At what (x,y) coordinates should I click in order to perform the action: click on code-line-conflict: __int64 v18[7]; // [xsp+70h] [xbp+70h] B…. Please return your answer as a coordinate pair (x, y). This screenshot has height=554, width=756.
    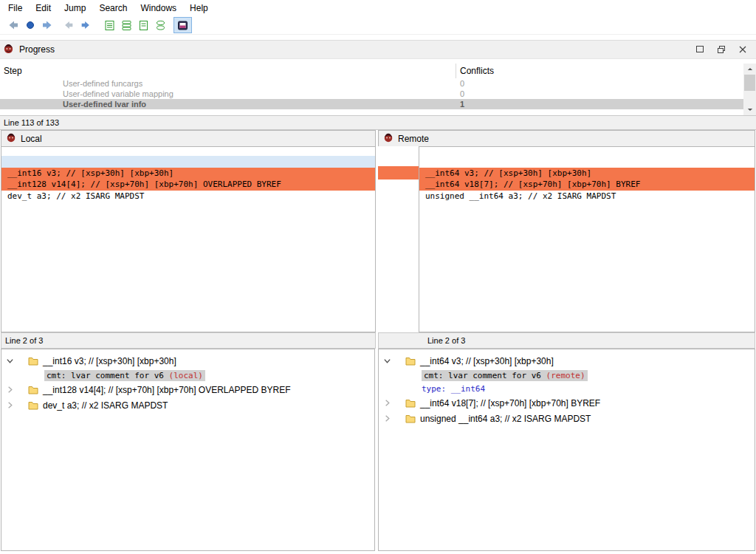
    Looking at the image, I should click on (587, 185).